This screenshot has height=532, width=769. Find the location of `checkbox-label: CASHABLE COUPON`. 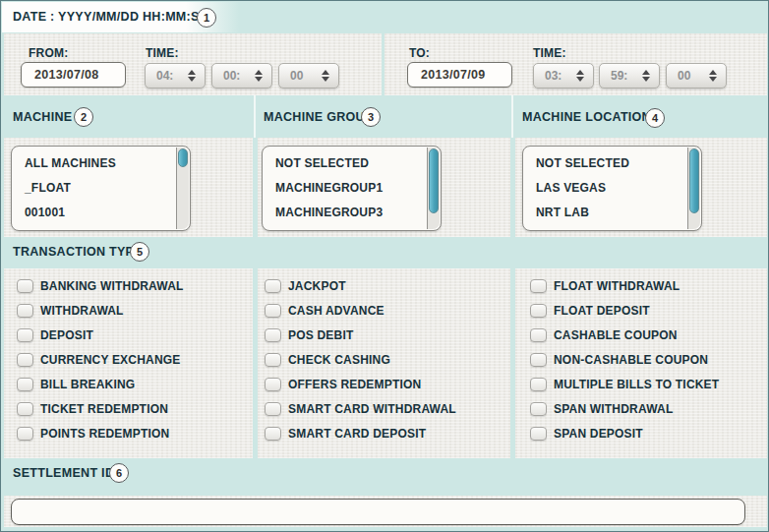

checkbox-label: CASHABLE COUPON is located at coordinates (616, 335).